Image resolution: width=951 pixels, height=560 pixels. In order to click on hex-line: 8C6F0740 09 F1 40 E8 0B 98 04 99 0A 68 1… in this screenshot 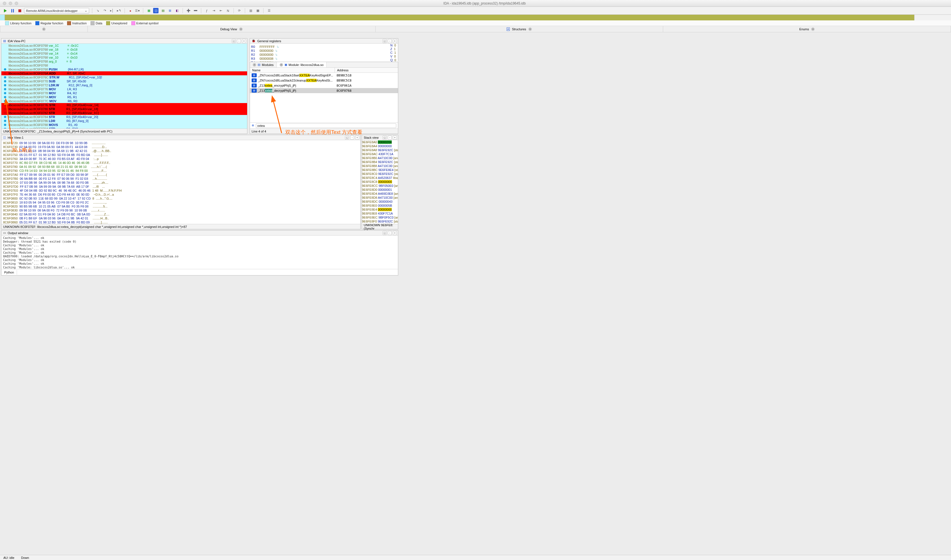, I will do `click(181, 151)`.